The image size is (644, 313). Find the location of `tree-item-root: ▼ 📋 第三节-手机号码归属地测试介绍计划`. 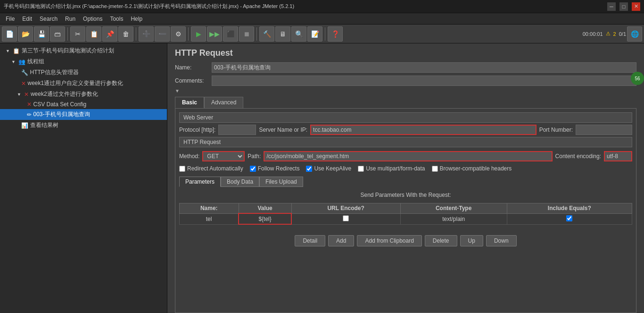

tree-item-root: ▼ 📋 第三节-手机号码归属地测试介绍计划 is located at coordinates (83, 51).